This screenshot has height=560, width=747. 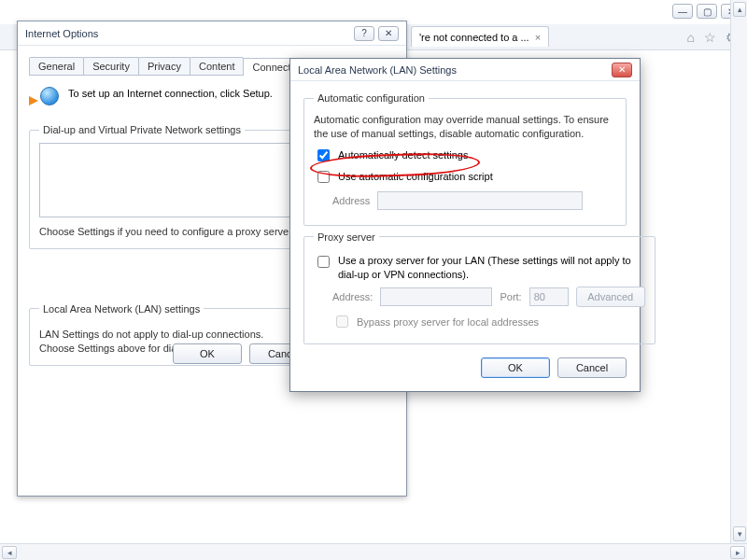 What do you see at coordinates (364, 34) in the screenshot?
I see `dialog-help-button: ?` at bounding box center [364, 34].